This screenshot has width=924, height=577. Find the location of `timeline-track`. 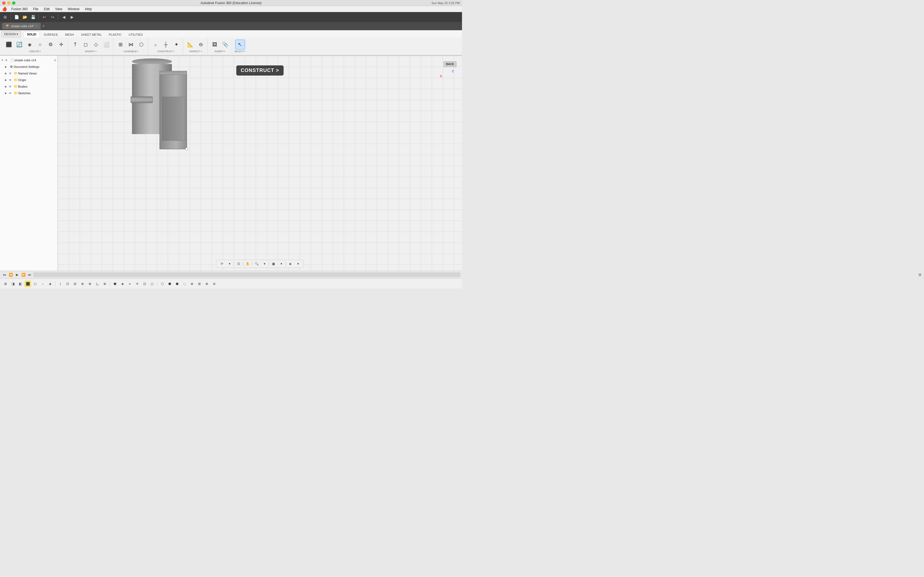

timeline-track is located at coordinates (247, 275).